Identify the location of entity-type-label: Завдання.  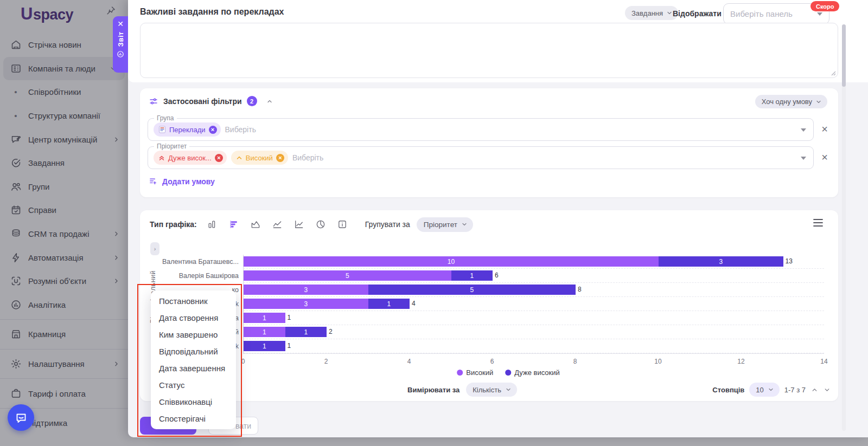
(647, 13).